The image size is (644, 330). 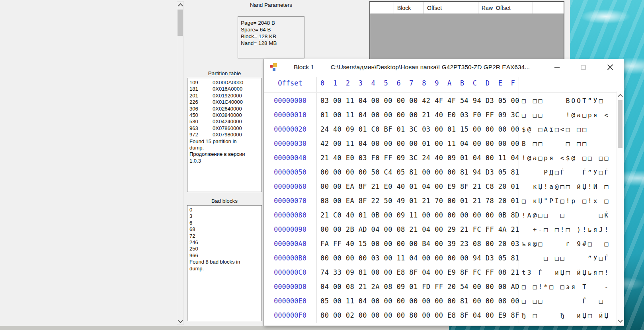 What do you see at coordinates (225, 223) in the screenshot?
I see `bad-block-entry: 6` at bounding box center [225, 223].